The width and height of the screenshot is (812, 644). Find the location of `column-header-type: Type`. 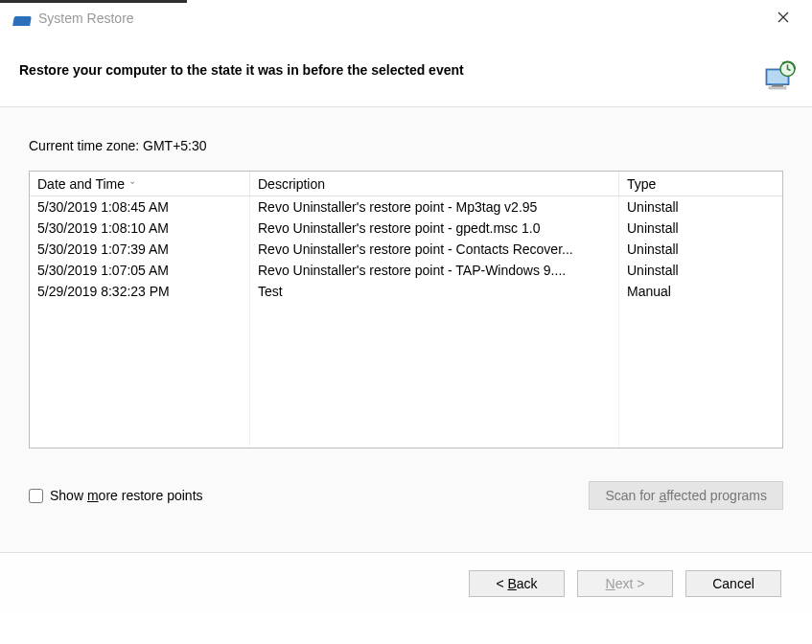

column-header-type: Type is located at coordinates (691, 184).